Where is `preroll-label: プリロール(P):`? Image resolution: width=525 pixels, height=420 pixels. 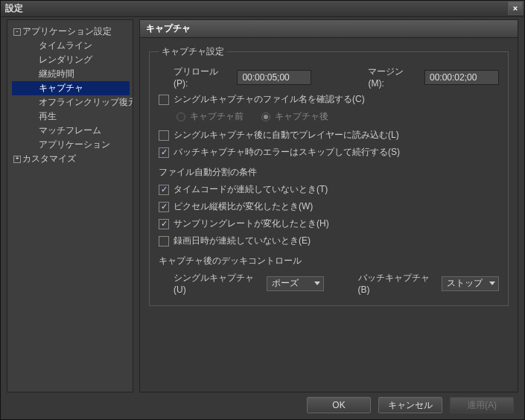
preroll-label: プリロール(P): is located at coordinates (203, 77).